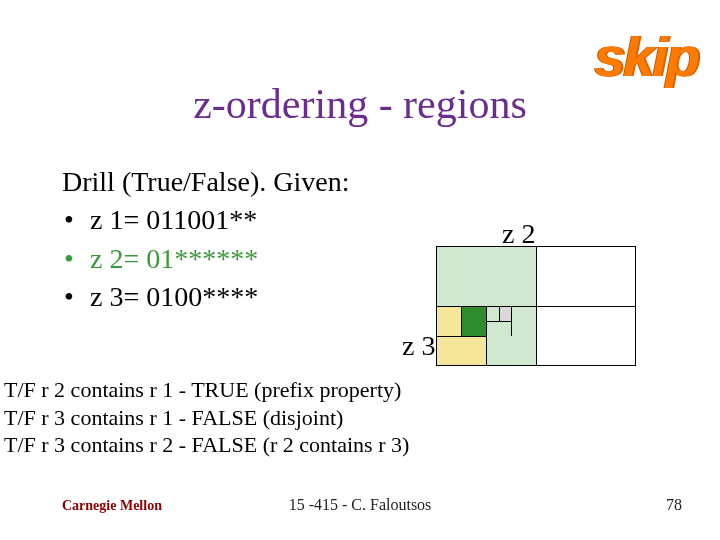 The height and width of the screenshot is (540, 720). Describe the element at coordinates (674, 505) in the screenshot. I see `footer-page: 78` at that location.